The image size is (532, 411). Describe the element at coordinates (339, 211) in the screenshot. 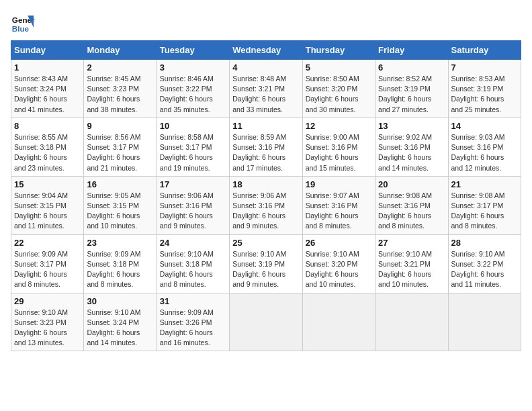

I see `day-info: Sunrise: 9:07 AM Sunset: 3:16 PM Dayligh…` at that location.